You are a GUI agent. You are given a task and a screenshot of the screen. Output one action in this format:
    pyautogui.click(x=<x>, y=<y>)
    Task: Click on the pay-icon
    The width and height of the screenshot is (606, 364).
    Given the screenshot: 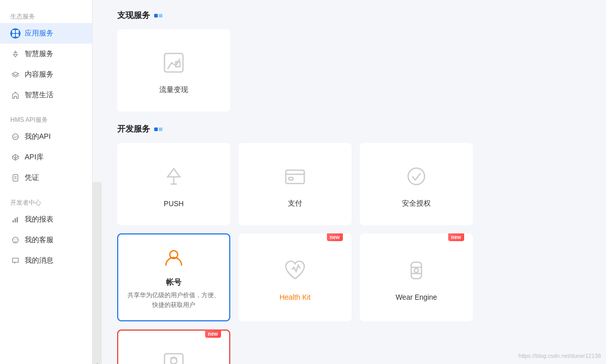 What is the action you would take?
    pyautogui.click(x=295, y=176)
    